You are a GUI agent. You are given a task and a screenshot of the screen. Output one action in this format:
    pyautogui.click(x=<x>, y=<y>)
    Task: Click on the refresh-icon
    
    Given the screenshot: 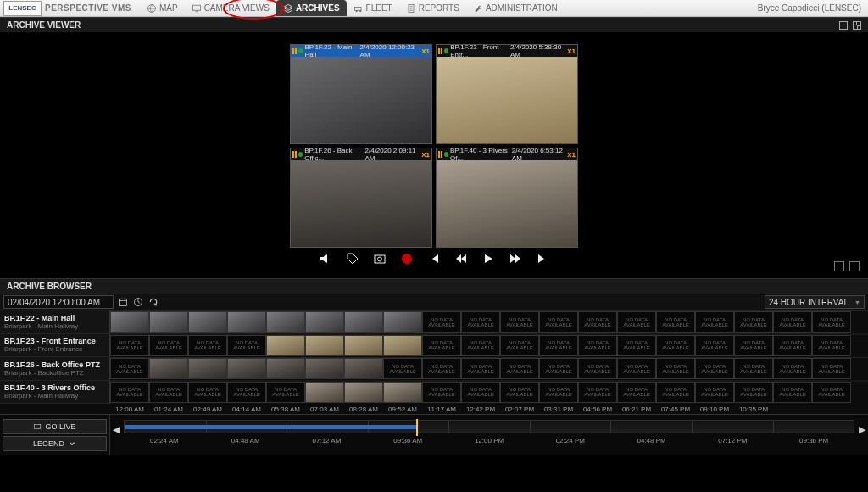 What is the action you would take?
    pyautogui.click(x=153, y=302)
    